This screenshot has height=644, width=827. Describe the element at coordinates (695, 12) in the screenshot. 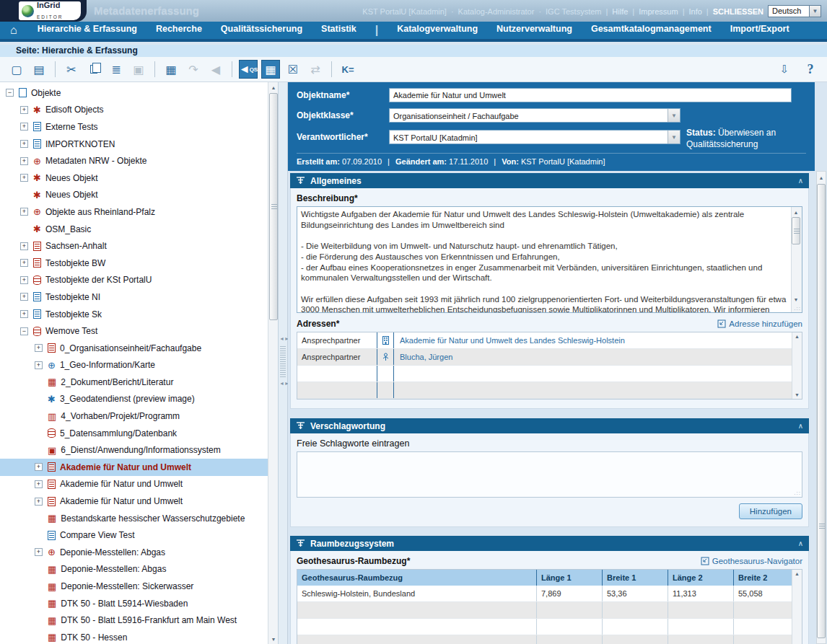

I see `info-link: Info` at that location.